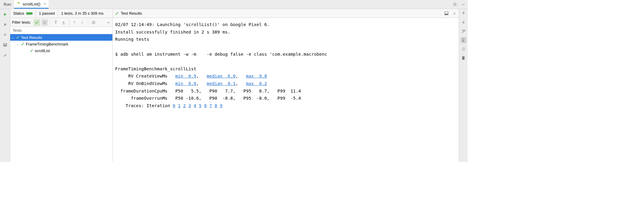 The height and width of the screenshot is (223, 644). I want to click on metric-link: max 0.2, so click(257, 84).